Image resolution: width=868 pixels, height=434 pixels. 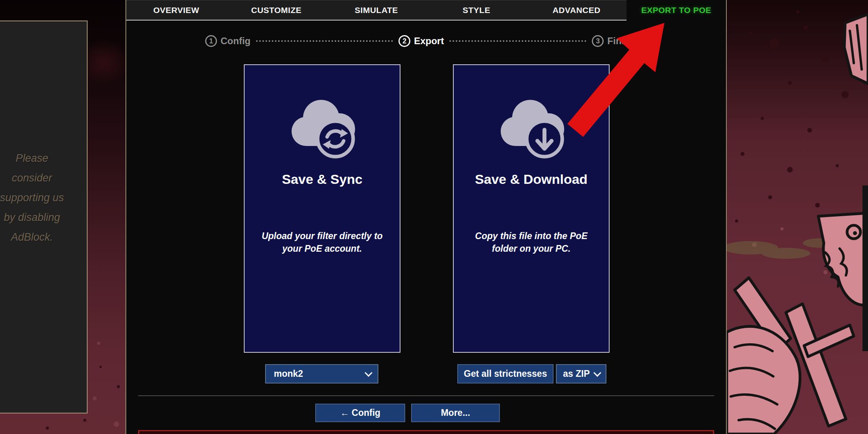 I want to click on card-description: Upload your filter directly to your PoE …, so click(x=322, y=242).